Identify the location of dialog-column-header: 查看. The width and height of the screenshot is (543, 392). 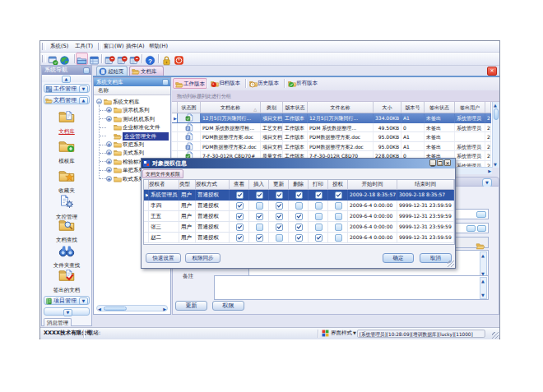
(239, 185).